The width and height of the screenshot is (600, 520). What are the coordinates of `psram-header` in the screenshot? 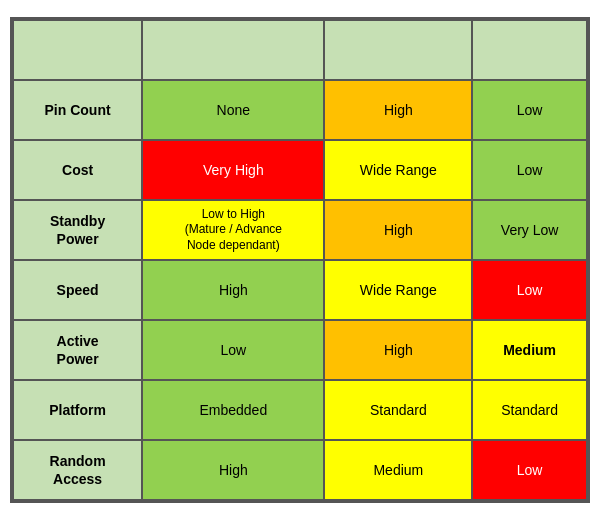 It's located at (530, 50).